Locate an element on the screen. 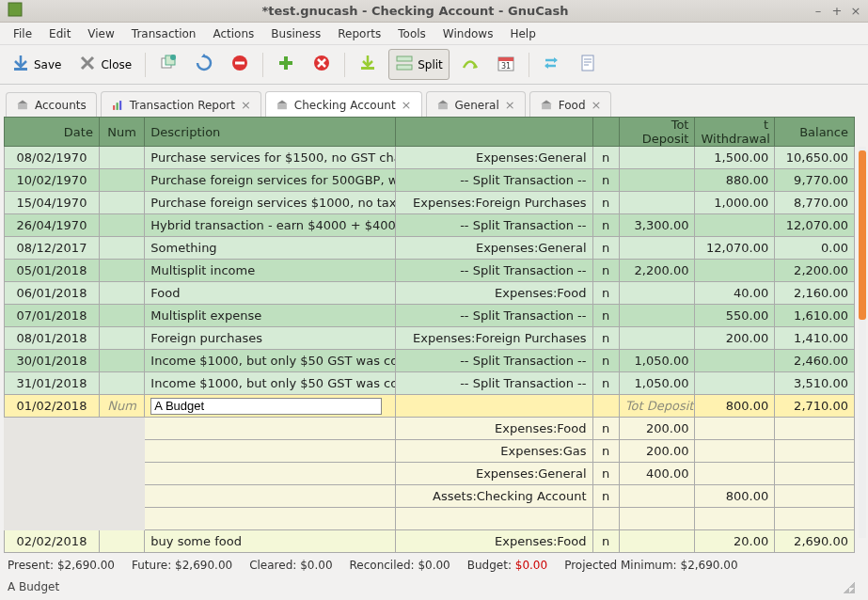  cell-date: 08/02/1970 is located at coordinates (53, 158).